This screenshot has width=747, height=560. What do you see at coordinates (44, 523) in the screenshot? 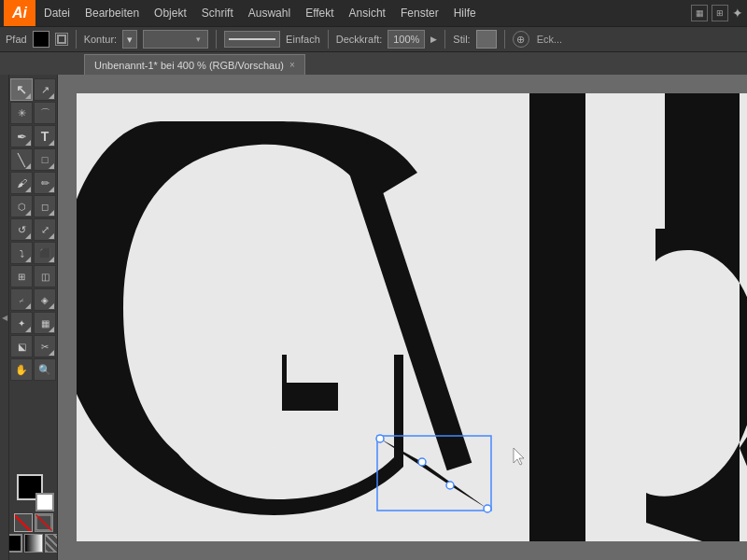
I see `none-icon` at bounding box center [44, 523].